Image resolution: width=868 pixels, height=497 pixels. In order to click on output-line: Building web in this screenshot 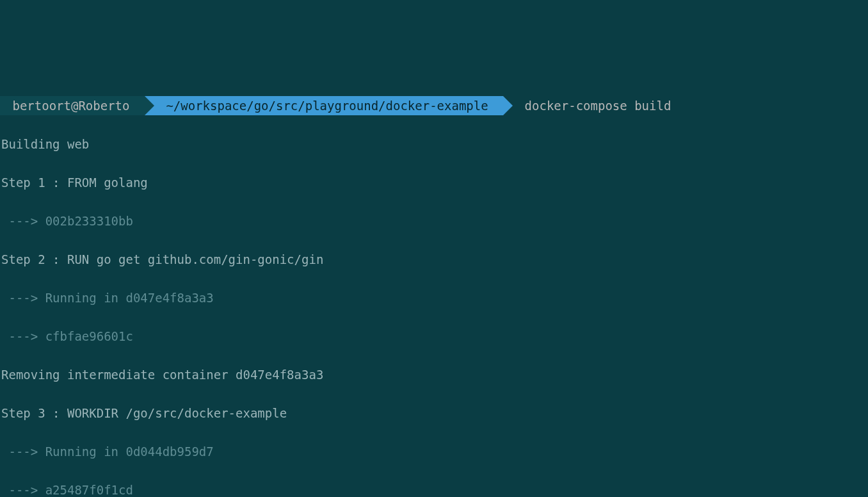, I will do `click(434, 144)`.